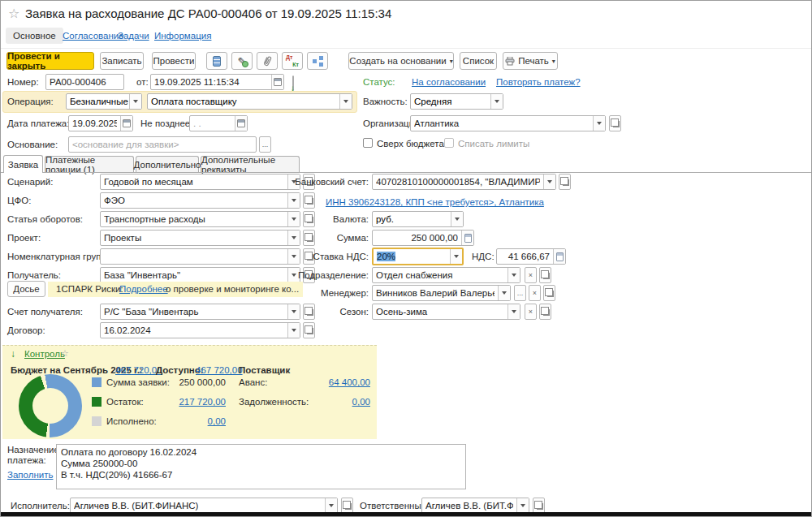  Describe the element at coordinates (122, 61) in the screenshot. I see `save-button: Записать` at that location.